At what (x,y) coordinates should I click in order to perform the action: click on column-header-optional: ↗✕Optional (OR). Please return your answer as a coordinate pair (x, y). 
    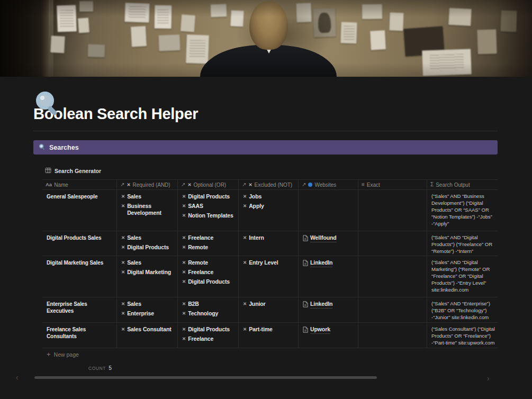
    Looking at the image, I should click on (209, 185).